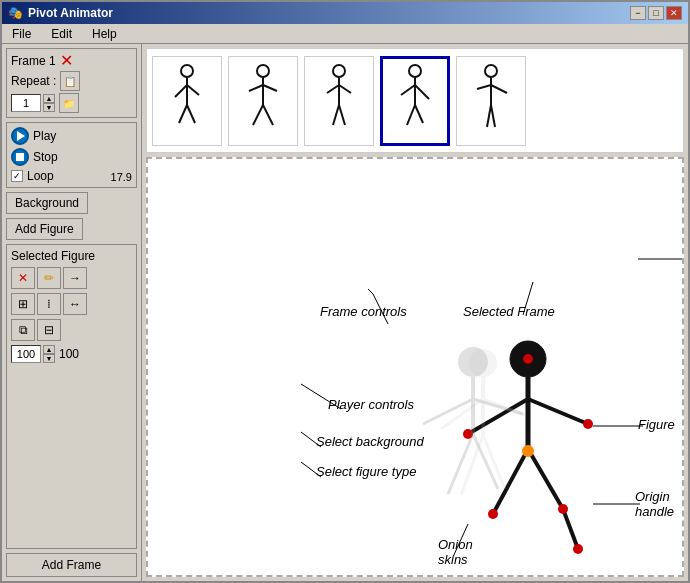  I want to click on menu-file: File, so click(22, 34).